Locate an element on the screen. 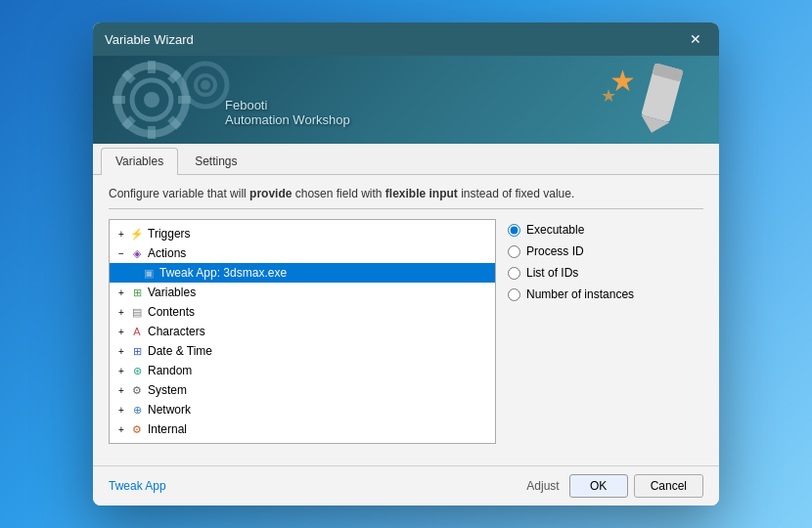  tree-label-network: Network is located at coordinates (319, 410).